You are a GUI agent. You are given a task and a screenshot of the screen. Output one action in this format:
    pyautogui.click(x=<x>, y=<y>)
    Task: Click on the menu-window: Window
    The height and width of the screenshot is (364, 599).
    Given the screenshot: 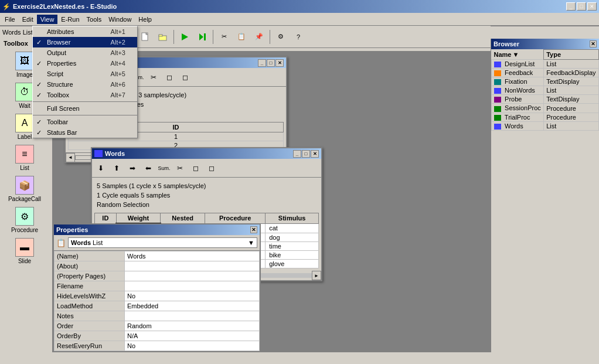 What is the action you would take?
    pyautogui.click(x=120, y=19)
    